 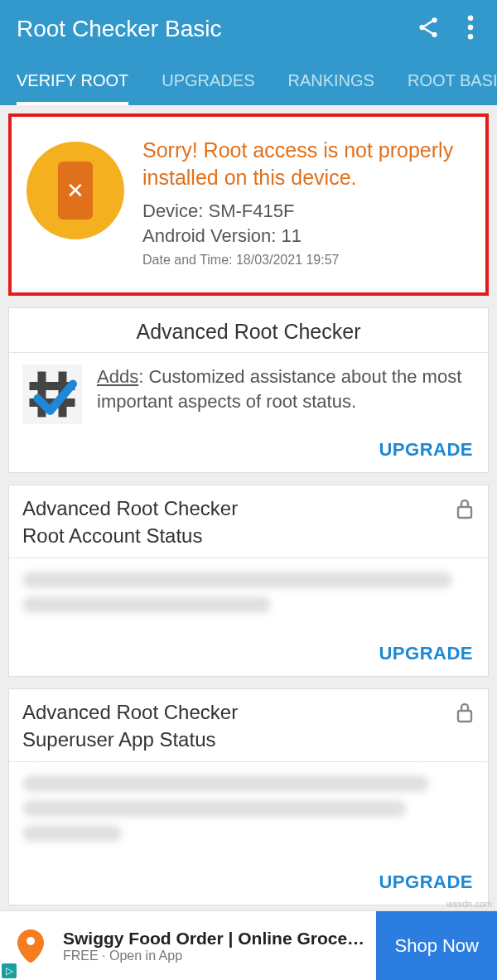 I want to click on root-status-message: Sorry! Root access is not properly insta…, so click(x=306, y=164).